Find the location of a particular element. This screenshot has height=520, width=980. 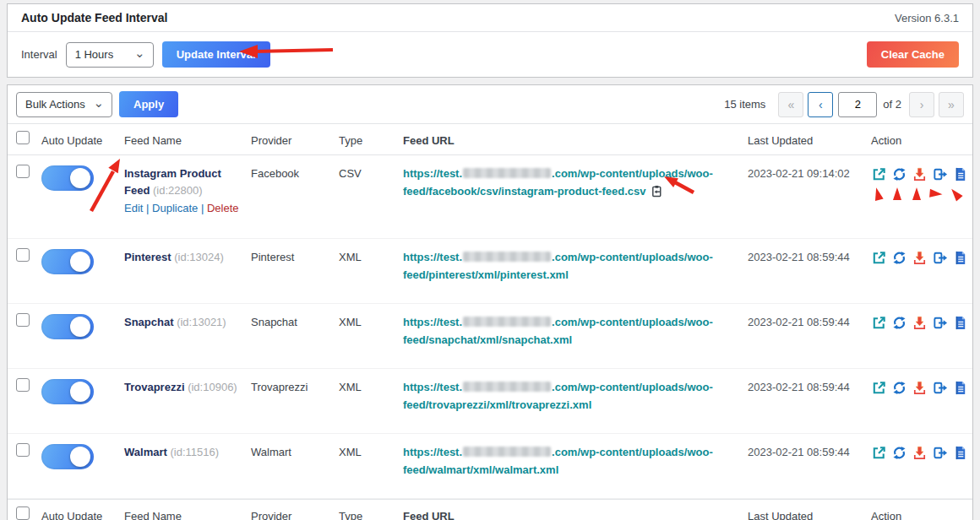

delete-link: Delete is located at coordinates (223, 208).